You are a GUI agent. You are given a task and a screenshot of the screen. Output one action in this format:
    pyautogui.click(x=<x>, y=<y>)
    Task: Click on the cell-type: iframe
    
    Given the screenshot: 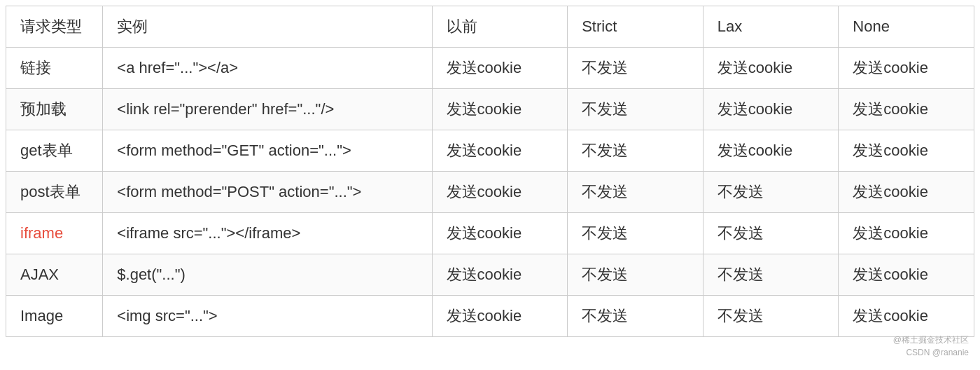 What is the action you would take?
    pyautogui.click(x=55, y=234)
    